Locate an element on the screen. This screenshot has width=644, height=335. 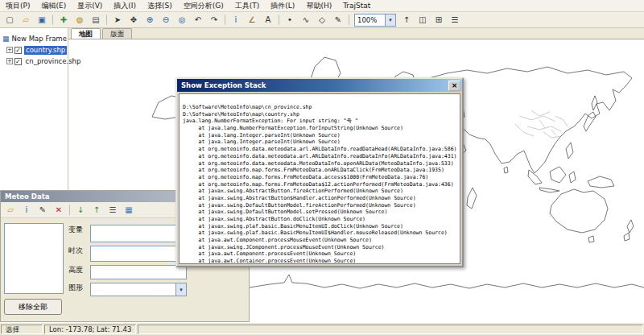
layer-country: + ✓ country.shp is located at coordinates (34, 50).